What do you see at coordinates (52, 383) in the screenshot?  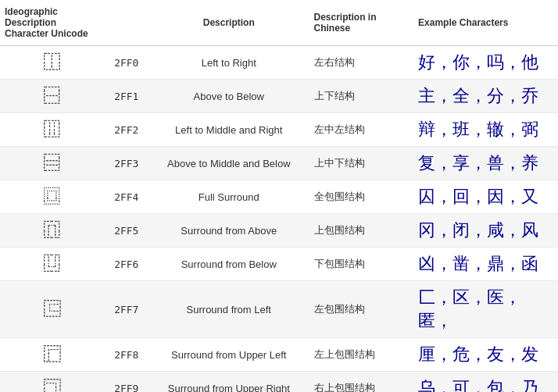 I see `idc-character: ⿹` at bounding box center [52, 383].